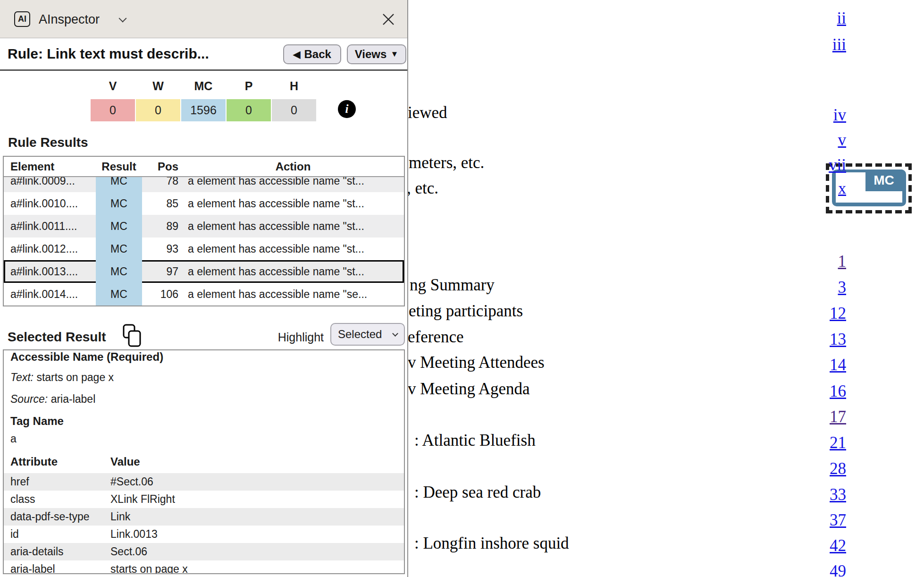 This screenshot has width=924, height=577. What do you see at coordinates (50, 272) in the screenshot?
I see `cell-element: a#link.0013....` at bounding box center [50, 272].